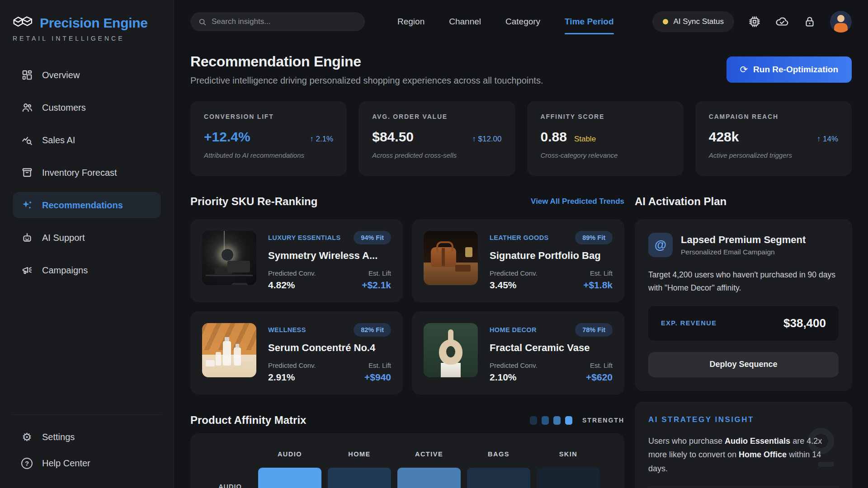 This screenshot has width=868, height=488. What do you see at coordinates (27, 75) in the screenshot?
I see `grid-icon` at bounding box center [27, 75].